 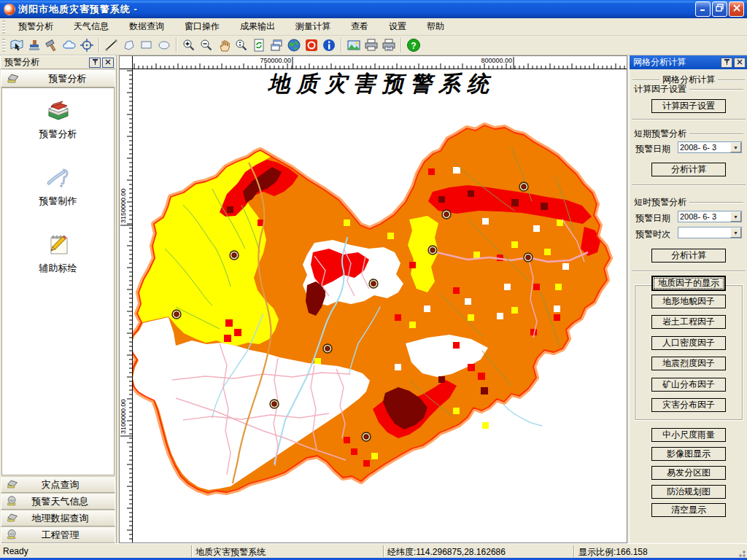 I want to click on menu-settings: 设置, so click(x=398, y=26).